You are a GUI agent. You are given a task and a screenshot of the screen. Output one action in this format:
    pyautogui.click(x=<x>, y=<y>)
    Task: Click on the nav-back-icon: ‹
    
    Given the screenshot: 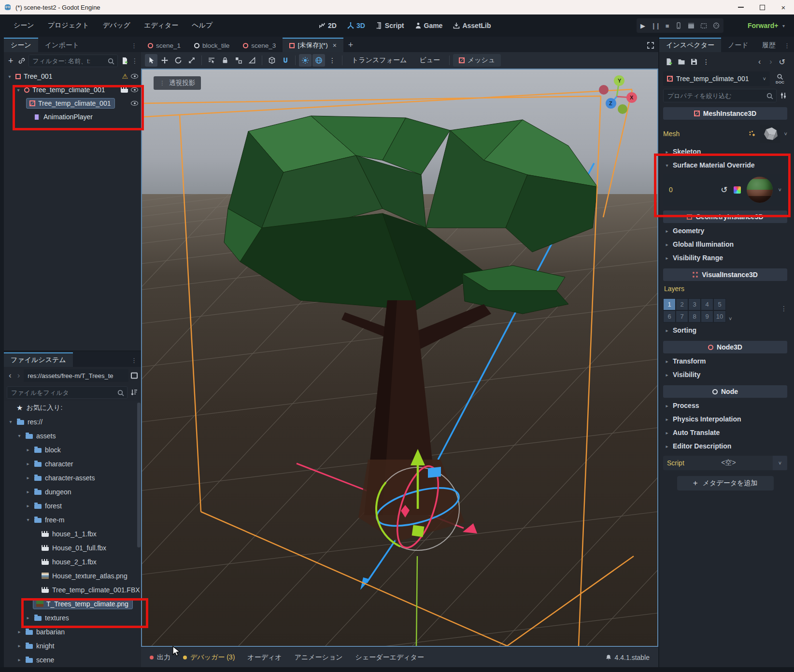 What is the action you would take?
    pyautogui.click(x=10, y=376)
    